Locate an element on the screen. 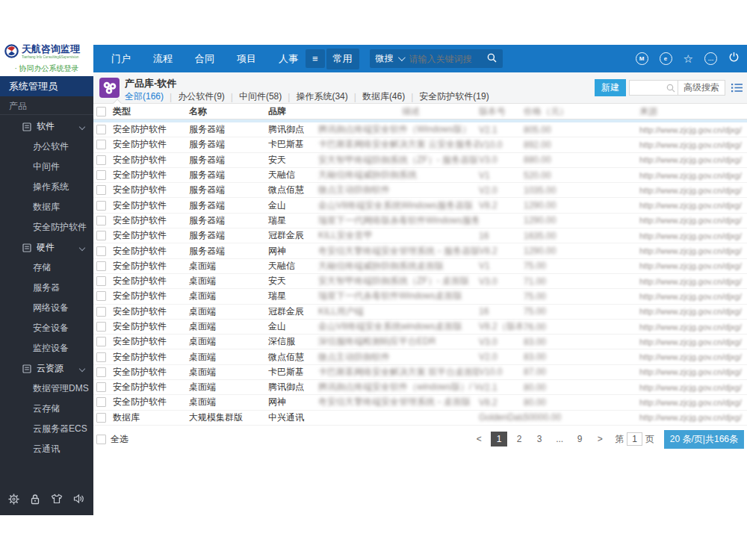 The height and width of the screenshot is (560, 747). table-row: 安全防护软件服务器端冠群金辰KILL安全胄甲161635.00http://ww… is located at coordinates (420, 236).